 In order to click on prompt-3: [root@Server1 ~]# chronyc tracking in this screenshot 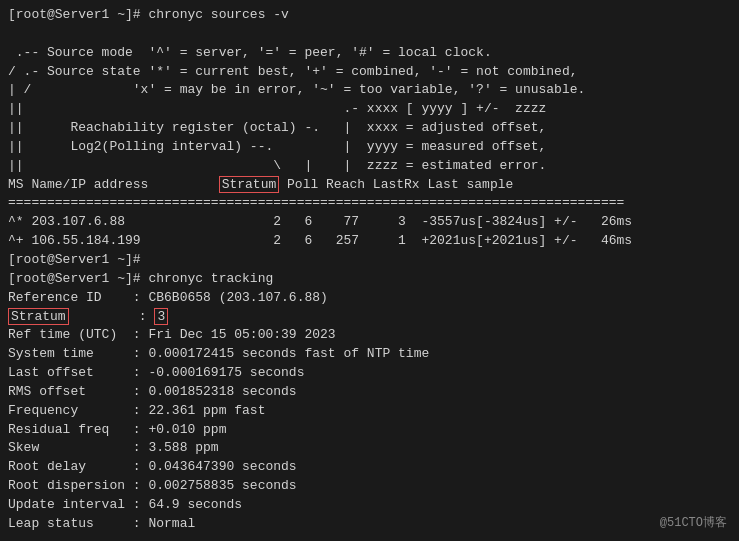, I will do `click(370, 280)`.